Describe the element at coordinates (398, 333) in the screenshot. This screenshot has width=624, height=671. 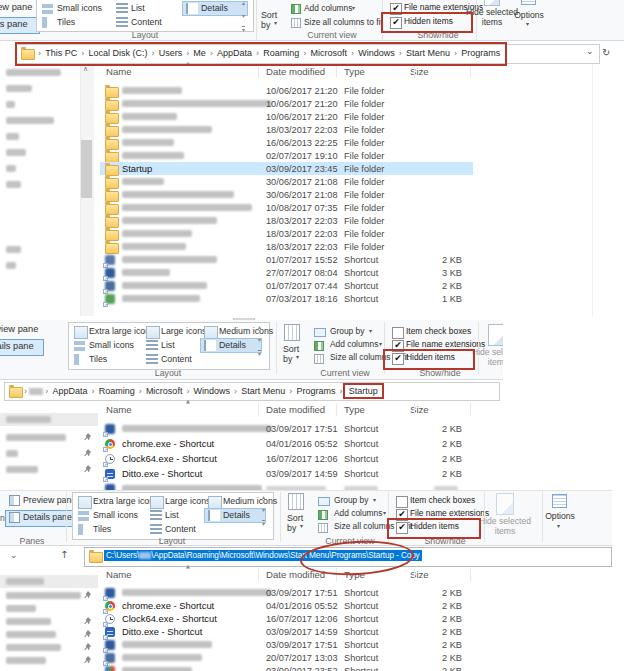
I see `item-check-boxes-checkbox` at that location.